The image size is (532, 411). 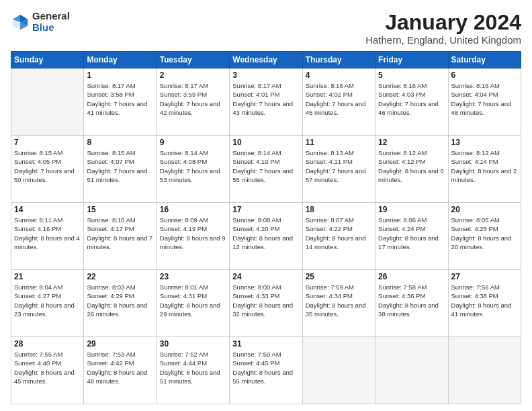 What do you see at coordinates (266, 234) in the screenshot?
I see `day-info: Sunrise: 8:08 AMSunset: 4:20 PMDaylight:…` at bounding box center [266, 234].